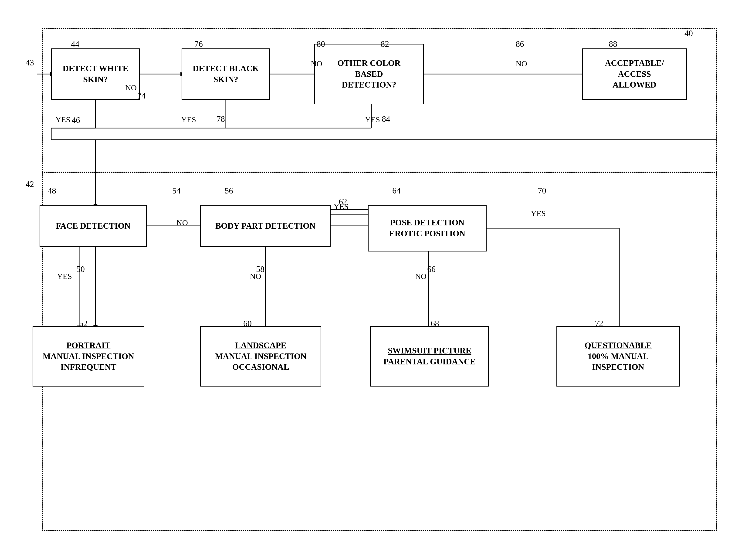 The image size is (752, 560). I want to click on ref-42: 42, so click(30, 184).